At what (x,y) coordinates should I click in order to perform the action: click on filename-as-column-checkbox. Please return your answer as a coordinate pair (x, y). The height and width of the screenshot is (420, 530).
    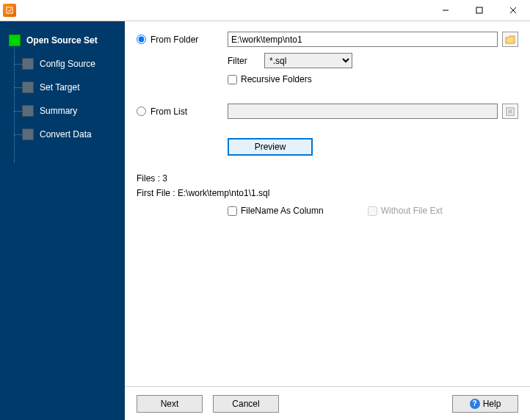
    Looking at the image, I should click on (232, 211).